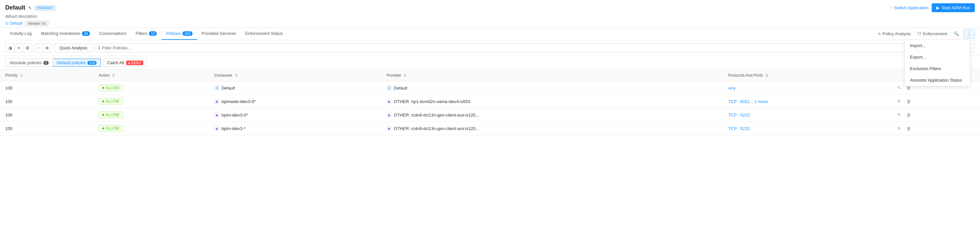 Image resolution: width=980 pixels, height=237 pixels. Describe the element at coordinates (748, 101) in the screenshot. I see `protocol-link: TCP : 6021 ...1 more` at that location.